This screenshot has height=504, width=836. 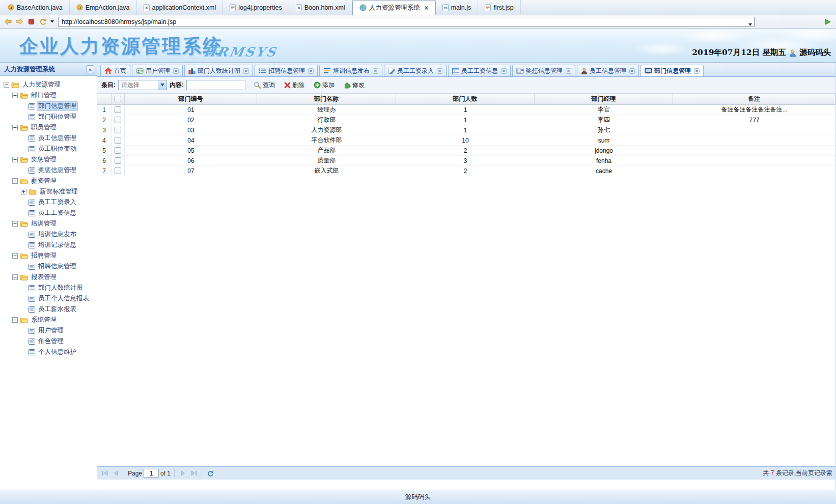 I want to click on editor-tab: JBaseAction.java, so click(x=36, y=7).